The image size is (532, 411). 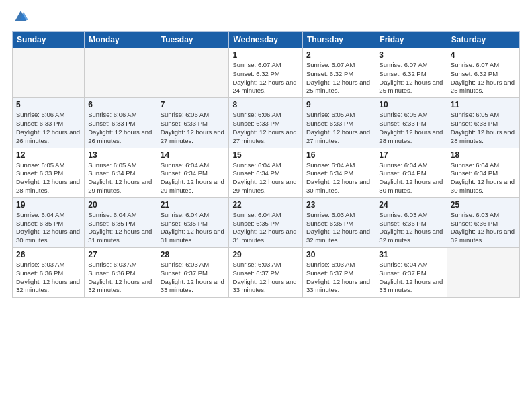 What do you see at coordinates (193, 173) in the screenshot?
I see `calendar-cell: 14Sunrise: 6:04 AM Sunset: 6:34 PM Dayli…` at bounding box center [193, 173].